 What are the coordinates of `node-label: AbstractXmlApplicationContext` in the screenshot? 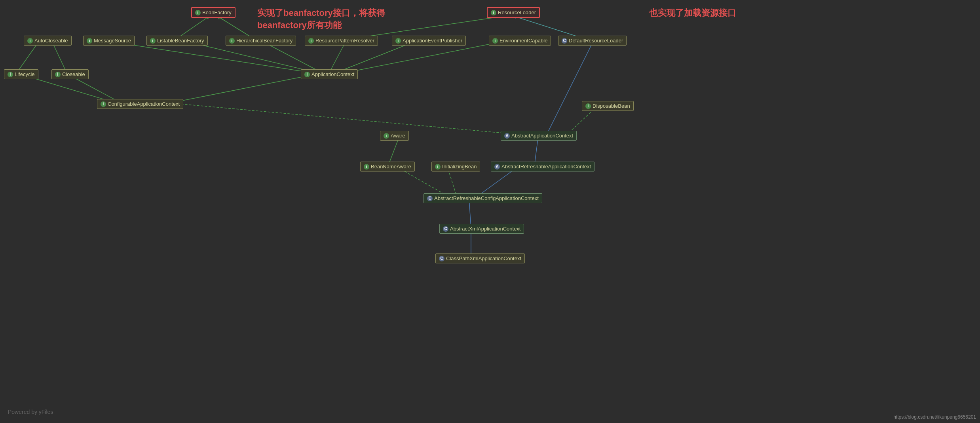 It's located at (485, 229).